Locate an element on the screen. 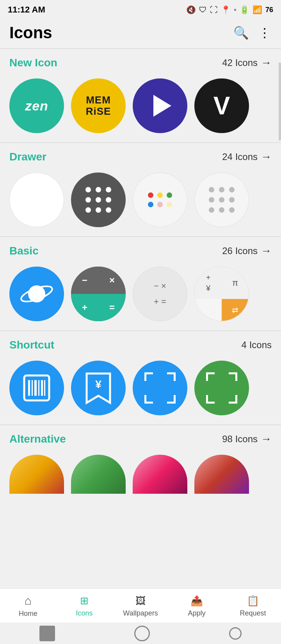 Image resolution: width=281 pixels, height=644 pixels. icon-scan-green is located at coordinates (222, 388).